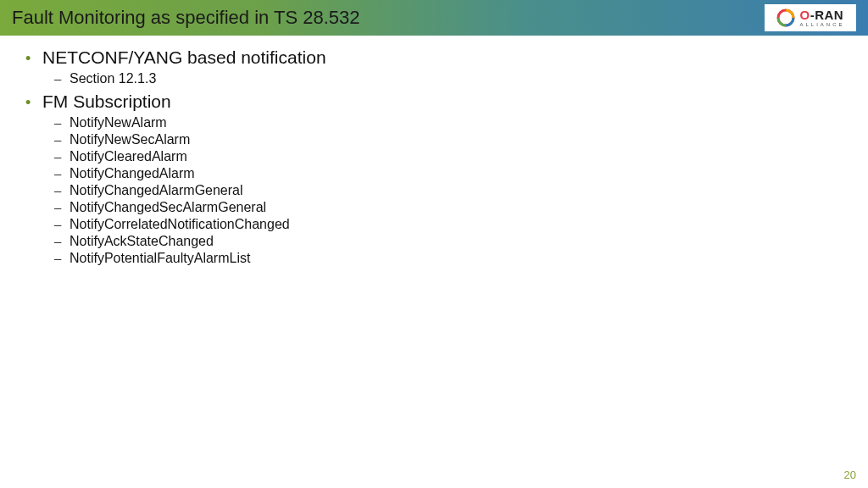  What do you see at coordinates (186, 18) in the screenshot?
I see `slide-title: Fault Monitoring as specified in TS 28.5…` at bounding box center [186, 18].